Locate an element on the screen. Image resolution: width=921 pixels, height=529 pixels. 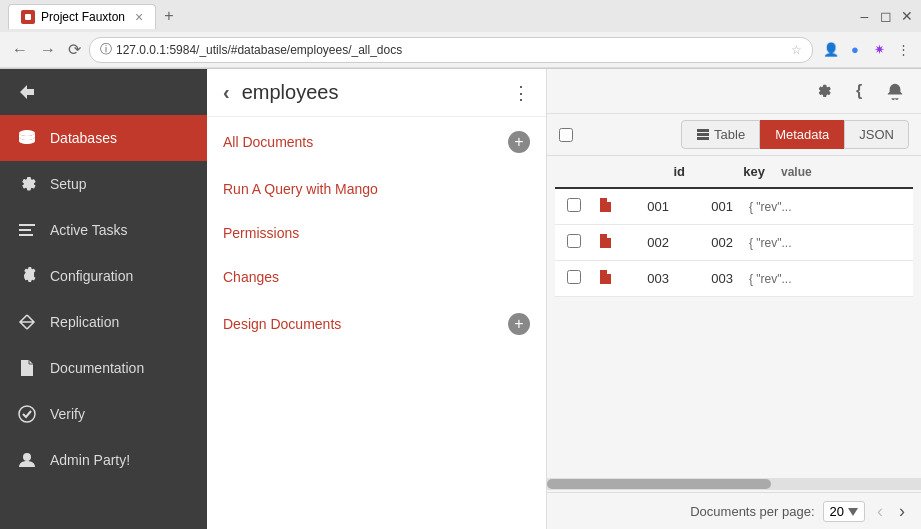
bookmark-icon: ☆ is located at coordinates (796, 50).